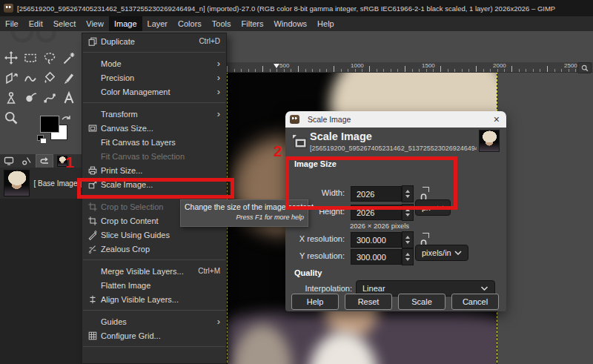 The image size is (593, 364). I want to click on ruler-label: 500, so click(285, 65).